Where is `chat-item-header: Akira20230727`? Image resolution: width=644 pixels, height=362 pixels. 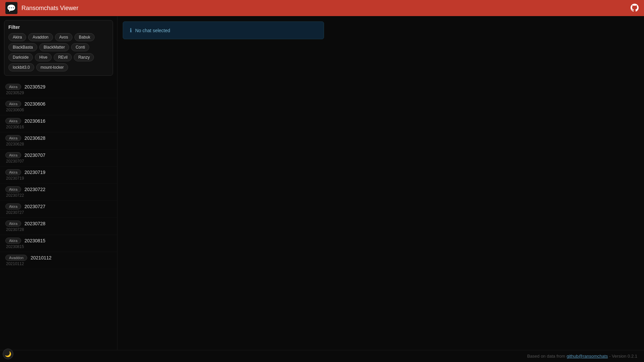 chat-item-header: Akira20230727 is located at coordinates (58, 206).